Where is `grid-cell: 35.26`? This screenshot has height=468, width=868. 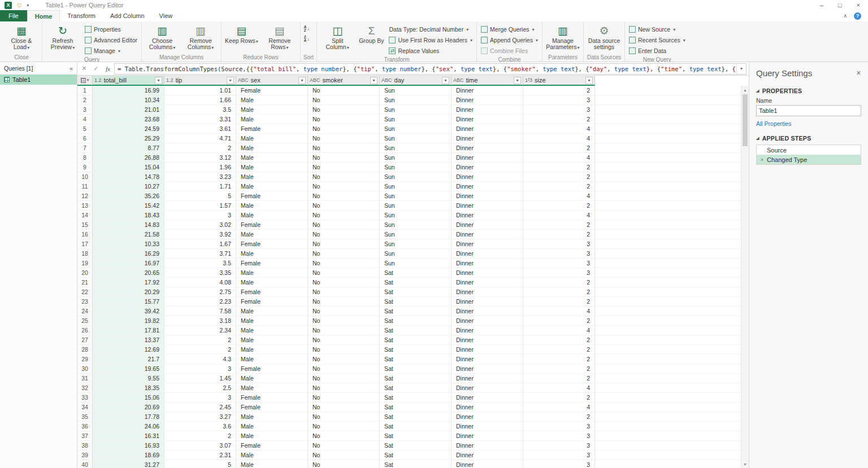 grid-cell: 35.26 is located at coordinates (129, 196).